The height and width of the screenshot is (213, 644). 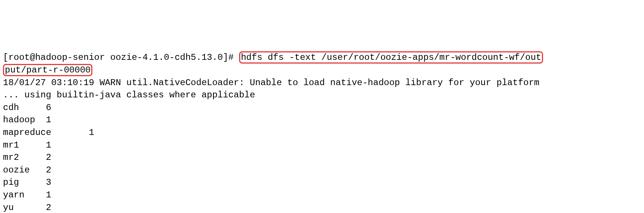 What do you see at coordinates (27, 132) in the screenshot?
I see `wordcount-word: mapreduce` at bounding box center [27, 132].